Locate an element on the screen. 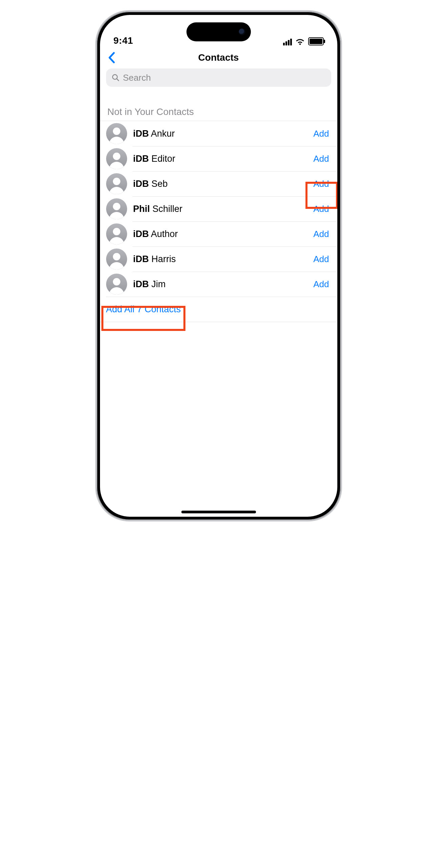 This screenshot has width=437, height=868. add-all-contacts-button: Add All 7 Contacts is located at coordinates (219, 309).